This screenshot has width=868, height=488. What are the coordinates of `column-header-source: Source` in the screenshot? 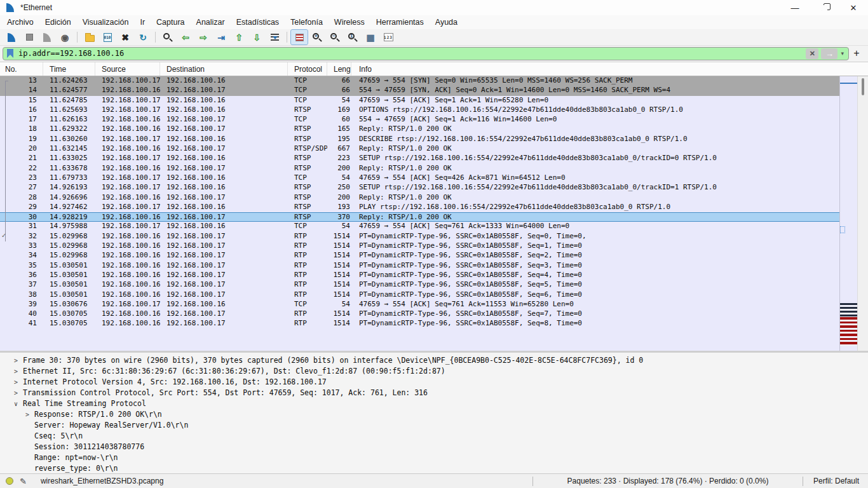 It's located at (128, 69).